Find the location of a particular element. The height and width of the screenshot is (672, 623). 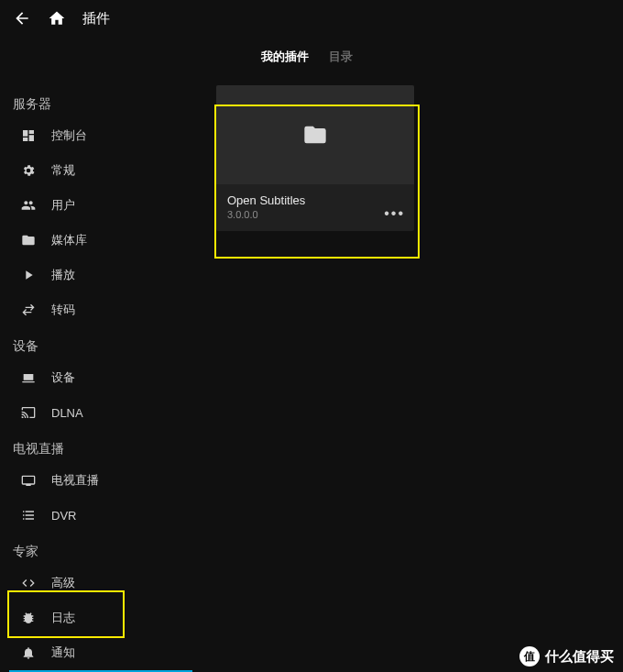

sidebar-item-label: 日志 is located at coordinates (63, 618).